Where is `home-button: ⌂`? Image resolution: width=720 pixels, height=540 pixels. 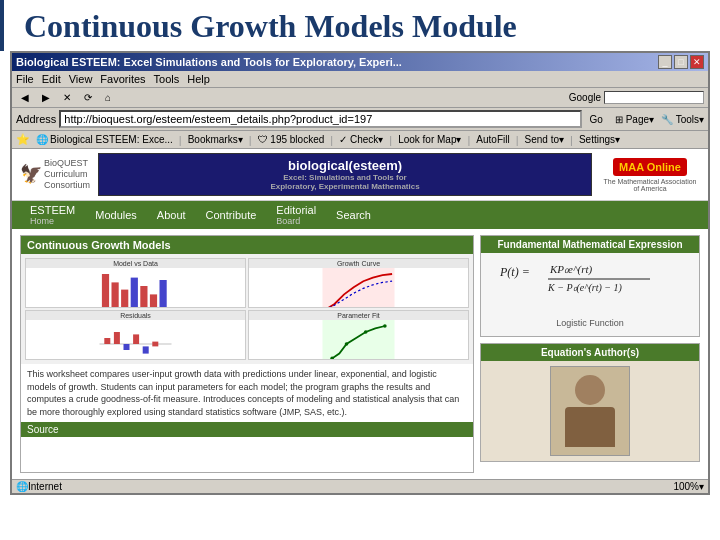
home-button: ⌂ is located at coordinates (108, 98).